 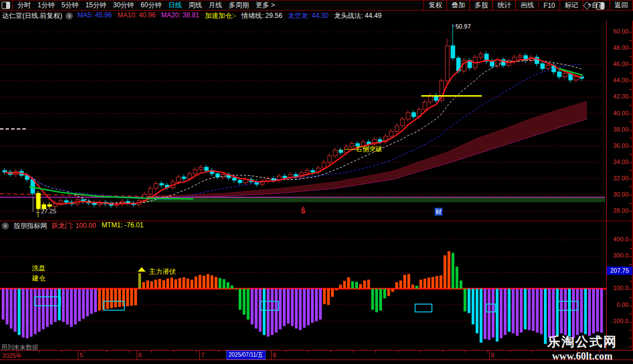 What do you see at coordinates (137, 16) in the screenshot?
I see `indicator-value: MA10: 40.96` at bounding box center [137, 16].